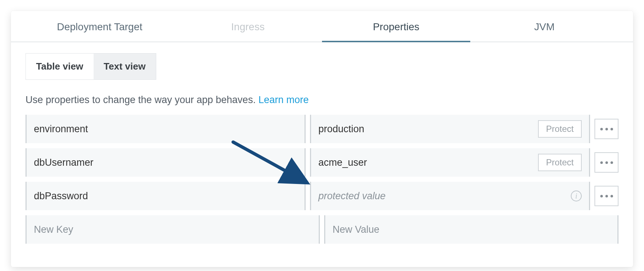  Describe the element at coordinates (322, 27) in the screenshot. I see `tab-strip: Deployment Target Ingress Properties JVM` at that location.